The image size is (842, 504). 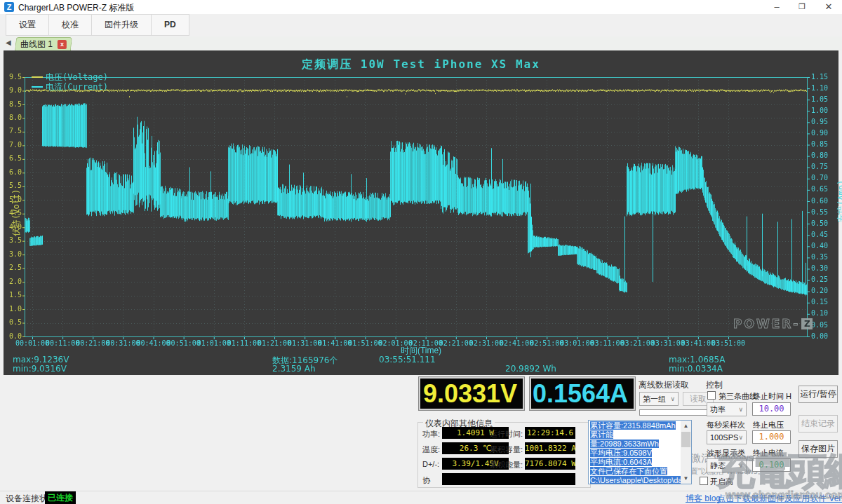 I want to click on protocol-label: 协, so click(x=427, y=481).